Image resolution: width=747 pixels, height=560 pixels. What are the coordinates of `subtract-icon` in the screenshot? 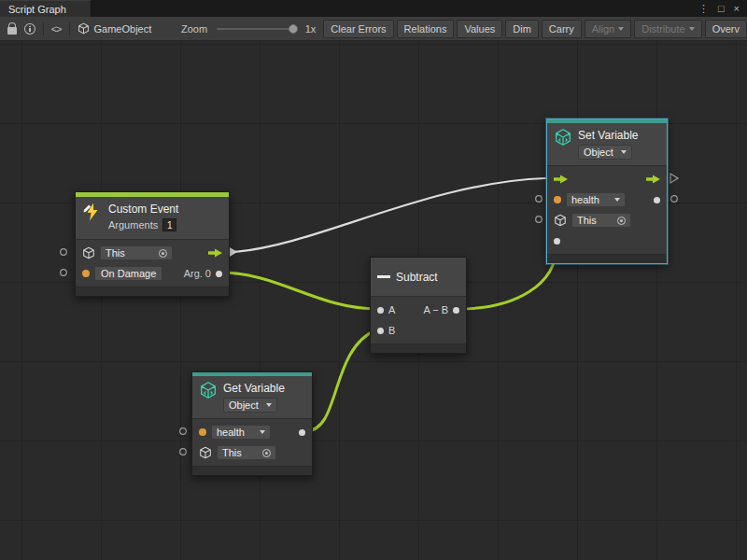 It's located at (384, 276).